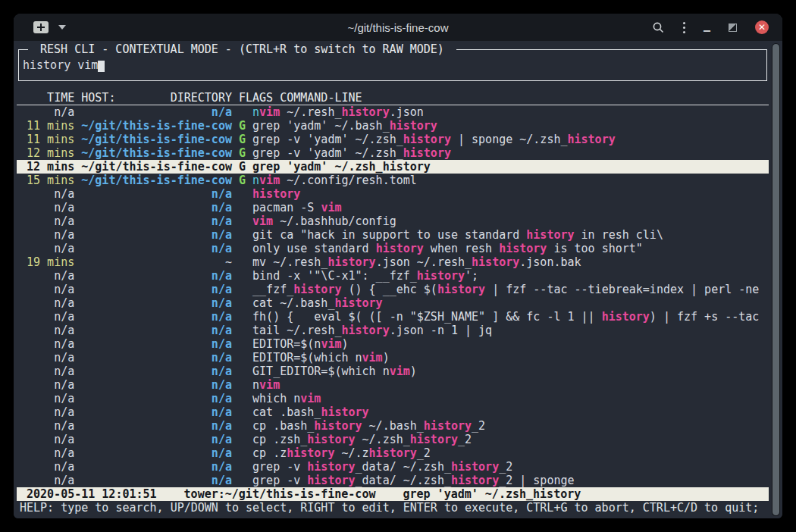 This screenshot has width=796, height=532. What do you see at coordinates (393, 289) in the screenshot?
I see `history-row: n/a n/a __fzf_history () { __ehc $(histo…` at bounding box center [393, 289].